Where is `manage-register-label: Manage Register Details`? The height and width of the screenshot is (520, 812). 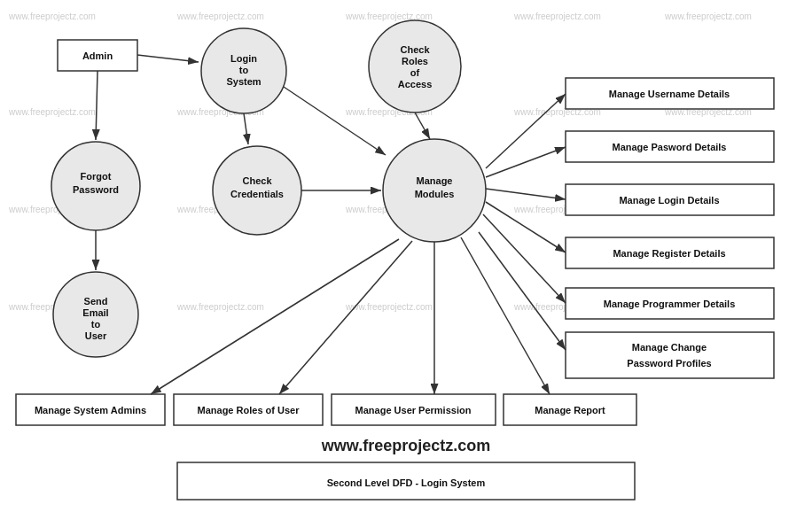
manage-register-label: Manage Register Details is located at coordinates (668, 253).